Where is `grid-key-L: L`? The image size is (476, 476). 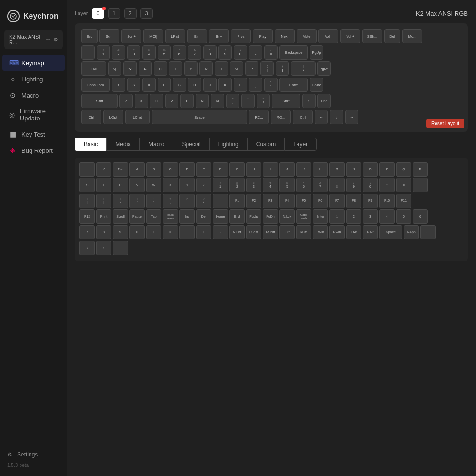
grid-key-L: L is located at coordinates (320, 169).